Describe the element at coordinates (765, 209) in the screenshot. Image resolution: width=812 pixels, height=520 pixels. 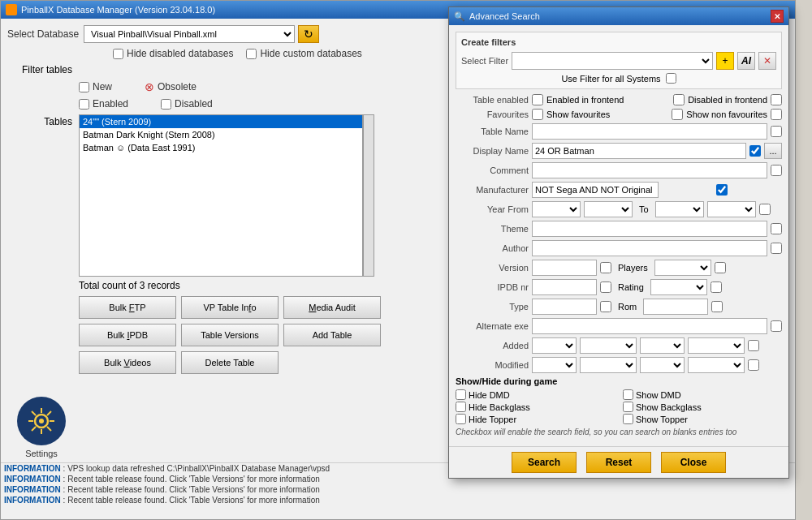
I see `year-checkbox` at that location.